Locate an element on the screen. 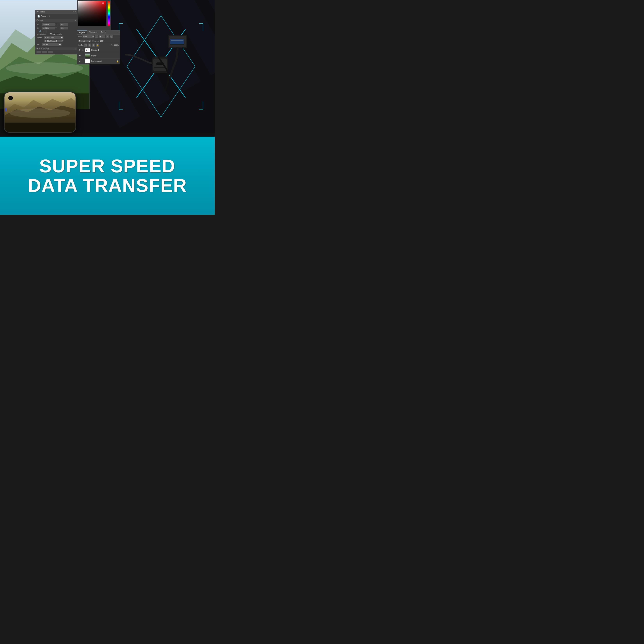  height-label: H is located at coordinates (39, 28).